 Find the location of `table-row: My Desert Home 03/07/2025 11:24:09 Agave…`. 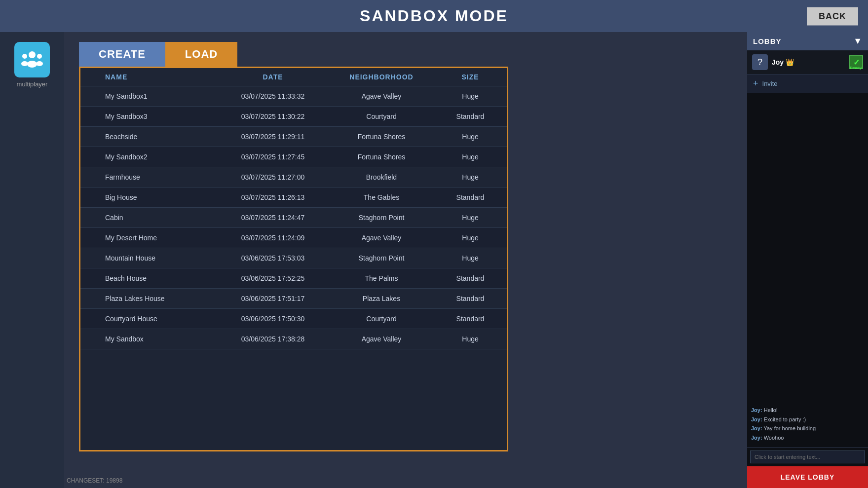

table-row: My Desert Home 03/07/2025 11:24:09 Agave… is located at coordinates (294, 238).